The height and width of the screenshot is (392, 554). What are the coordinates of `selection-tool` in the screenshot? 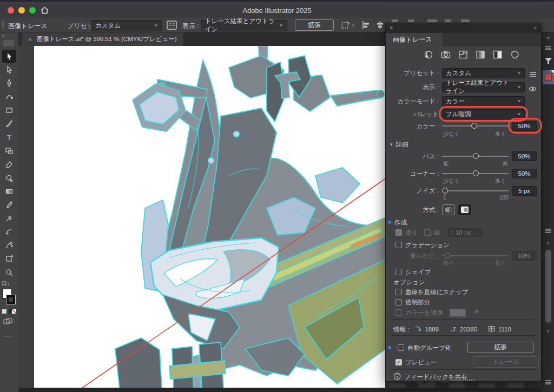 It's located at (9, 56).